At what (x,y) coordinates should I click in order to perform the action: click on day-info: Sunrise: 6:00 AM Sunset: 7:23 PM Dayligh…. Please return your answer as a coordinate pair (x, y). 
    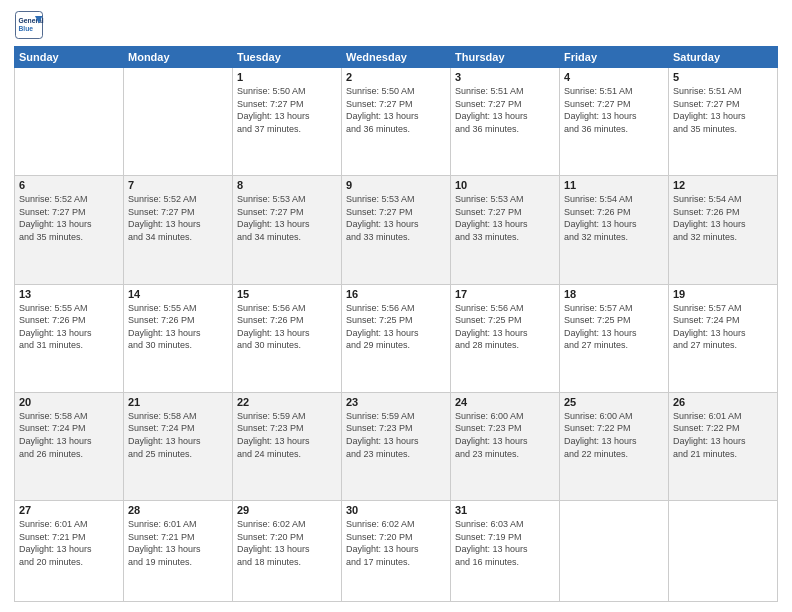
    Looking at the image, I should click on (505, 435).